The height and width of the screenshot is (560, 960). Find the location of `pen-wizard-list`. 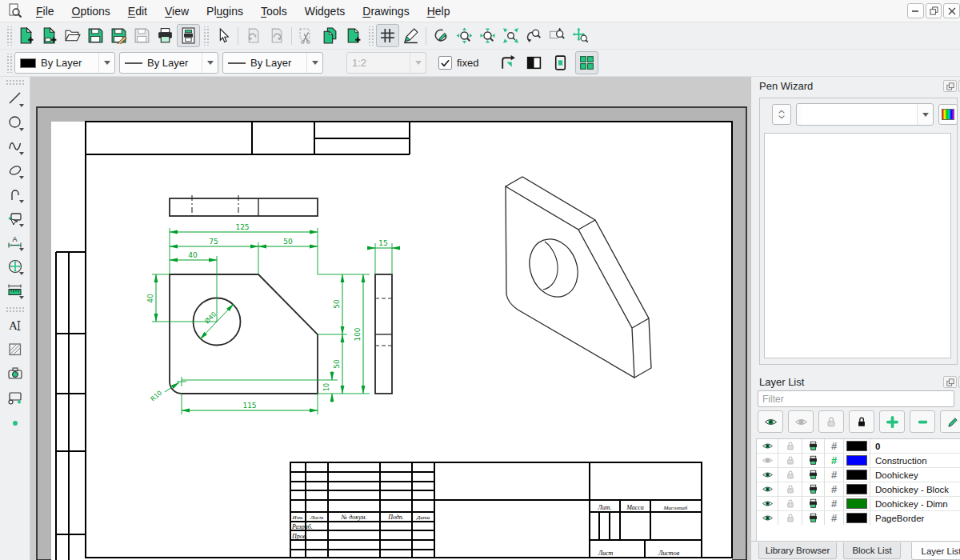

pen-wizard-list is located at coordinates (858, 246).